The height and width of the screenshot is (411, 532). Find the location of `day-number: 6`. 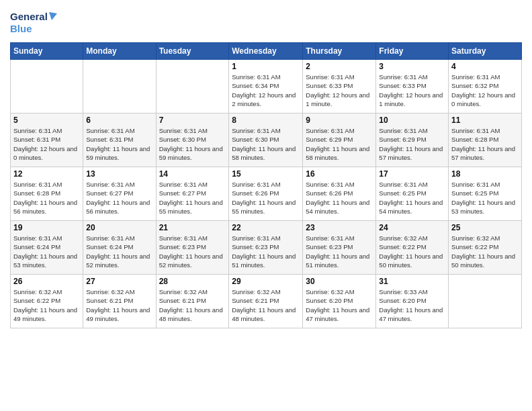

day-number: 6 is located at coordinates (120, 120).